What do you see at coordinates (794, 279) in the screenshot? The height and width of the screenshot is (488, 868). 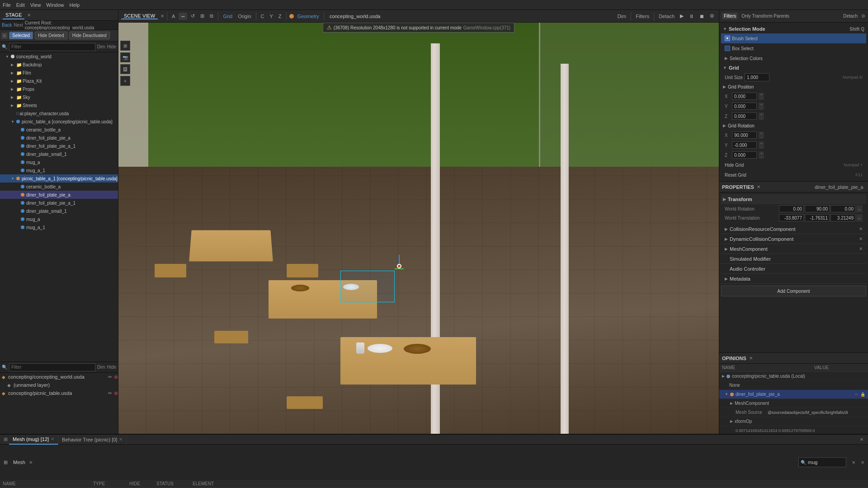 I see `comp-metadata: ▶ Metadata` at bounding box center [794, 279].